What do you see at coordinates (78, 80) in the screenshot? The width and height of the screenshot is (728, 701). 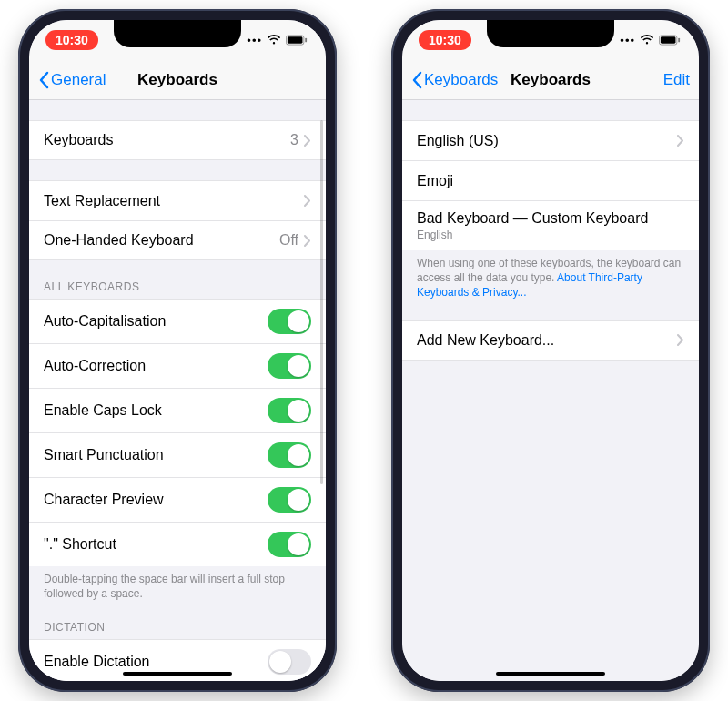 I see `back-label: General` at bounding box center [78, 80].